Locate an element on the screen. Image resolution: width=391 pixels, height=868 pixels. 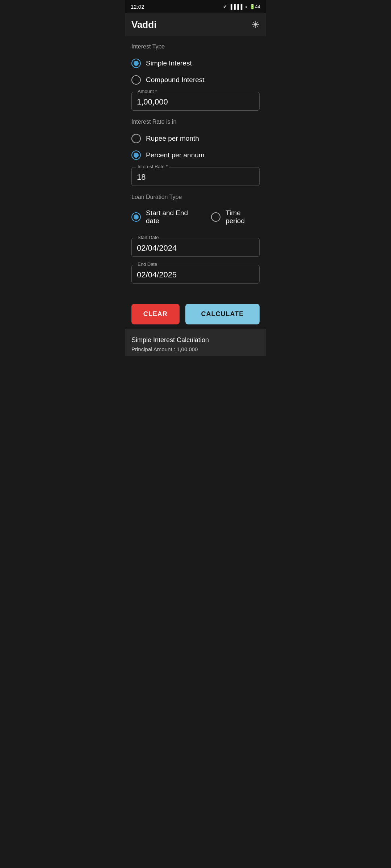
interest-type-section: Interest Type Simple Interest Compound I… is located at coordinates (196, 66).